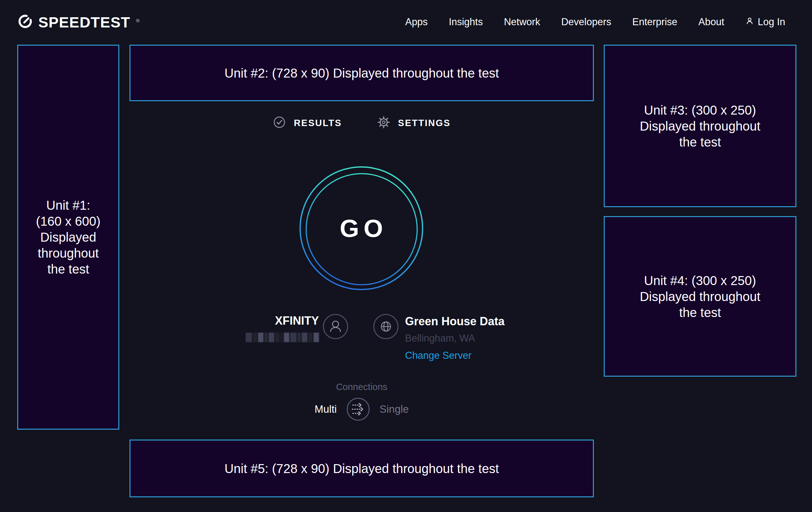 Image resolution: width=812 pixels, height=512 pixels. What do you see at coordinates (655, 22) in the screenshot?
I see `nav-item-enterprise: Enterprise` at bounding box center [655, 22].